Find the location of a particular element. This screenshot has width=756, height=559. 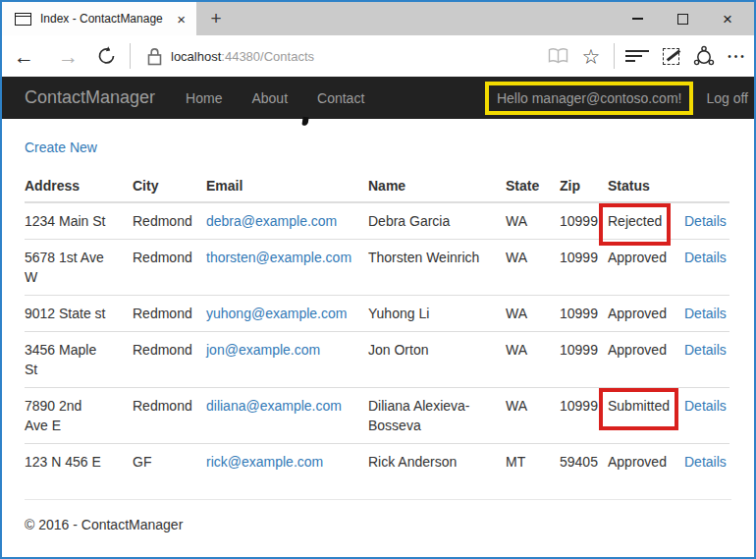

refresh-button is located at coordinates (107, 56).